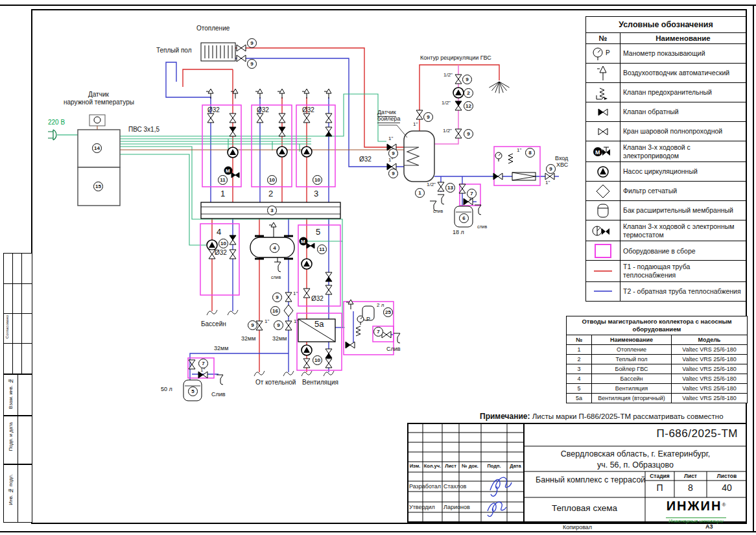 Image resolution: width=756 pixels, height=535 pixels. Describe the element at coordinates (322, 249) in the screenshot. I see `diagram-callout: 11` at that location.